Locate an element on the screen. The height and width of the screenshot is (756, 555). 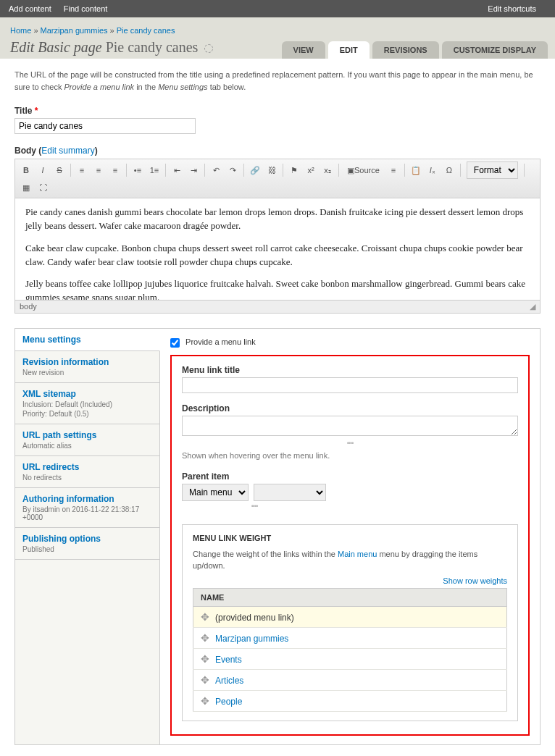
outdent-icon: ⇤ is located at coordinates (177, 170).